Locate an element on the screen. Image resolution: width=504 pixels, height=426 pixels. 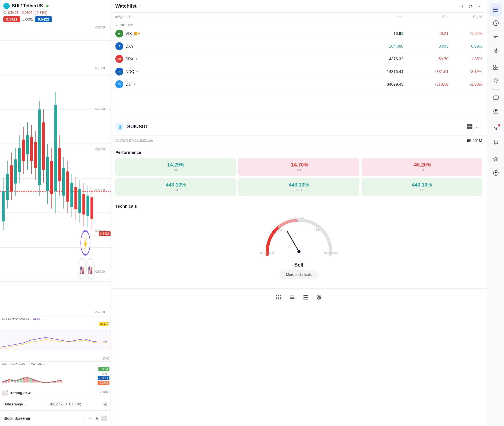
perf-period-ytd: YTD is located at coordinates (299, 190).